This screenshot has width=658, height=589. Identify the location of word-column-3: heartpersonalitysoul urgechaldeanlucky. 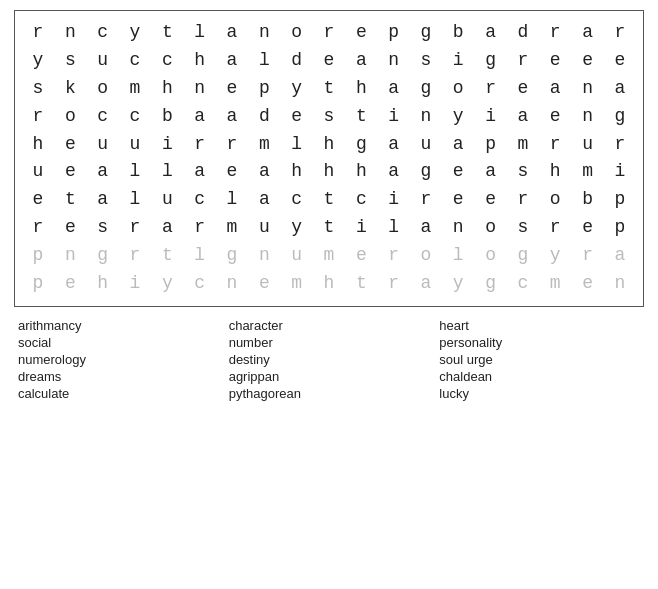
(540, 360).